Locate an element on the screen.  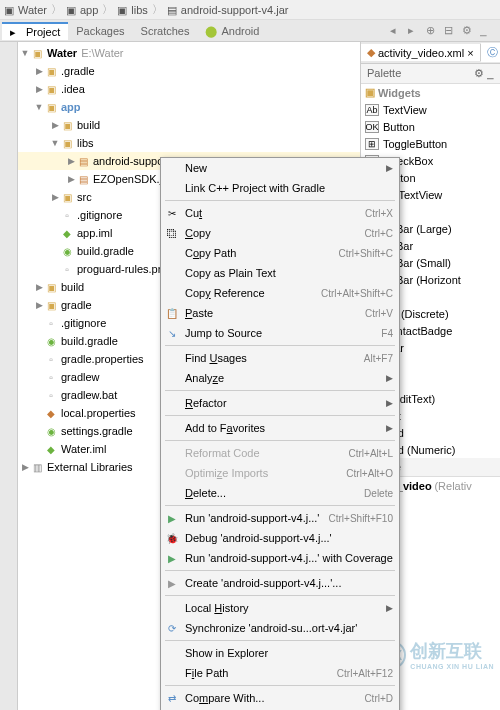
menu-create-run: ▶Create 'android-support-v4.j...'... is located at coordinates (280, 583).